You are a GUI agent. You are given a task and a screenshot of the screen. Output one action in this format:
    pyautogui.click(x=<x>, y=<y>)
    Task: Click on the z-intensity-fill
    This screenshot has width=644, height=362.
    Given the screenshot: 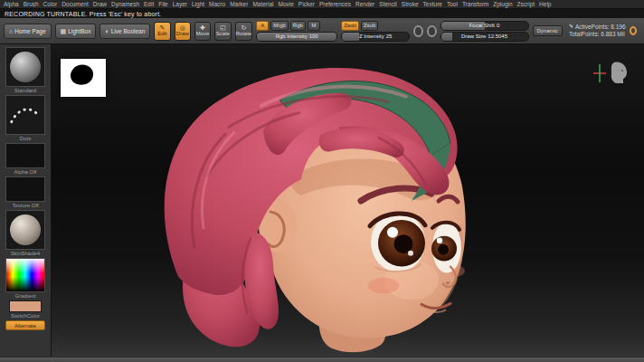 What is the action you would take?
    pyautogui.click(x=351, y=36)
    